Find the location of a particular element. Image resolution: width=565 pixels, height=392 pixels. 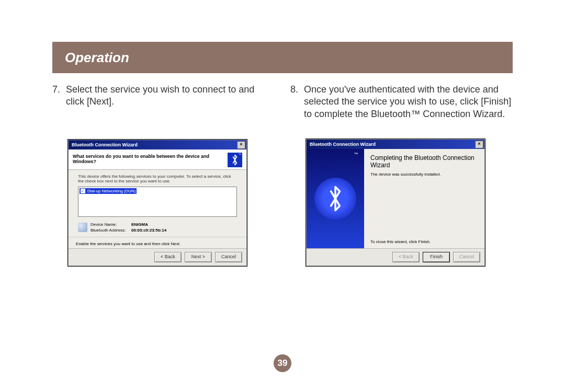

step-text: Select the service you wish to connect t… is located at coordinates (171, 96).